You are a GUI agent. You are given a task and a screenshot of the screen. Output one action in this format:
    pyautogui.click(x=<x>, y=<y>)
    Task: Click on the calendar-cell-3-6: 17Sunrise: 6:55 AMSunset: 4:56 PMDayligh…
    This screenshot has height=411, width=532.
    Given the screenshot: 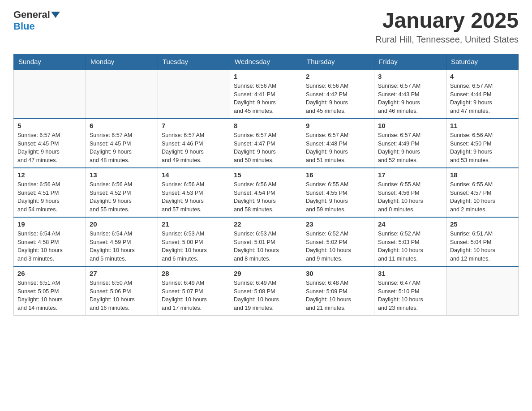 What is the action you would take?
    pyautogui.click(x=410, y=193)
    